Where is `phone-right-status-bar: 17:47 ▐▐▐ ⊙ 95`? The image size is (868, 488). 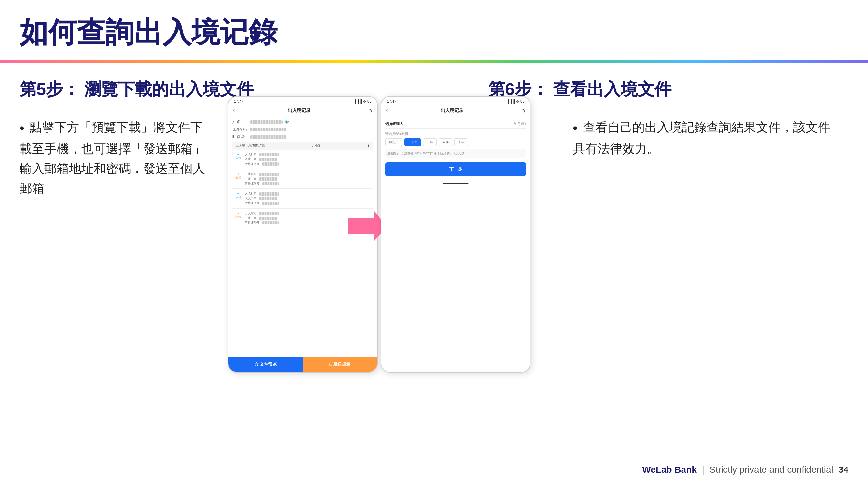 phone-right-status-bar: 17:47 ▐▐▐ ⊙ 95 is located at coordinates (456, 101).